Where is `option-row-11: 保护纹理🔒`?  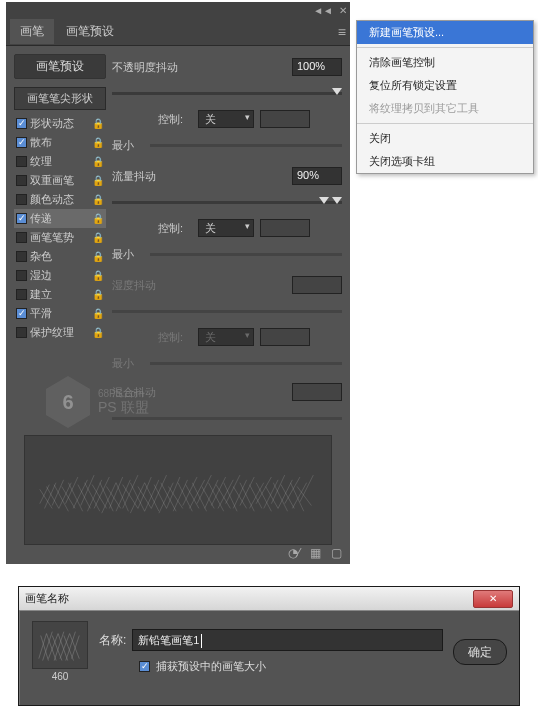 option-row-11: 保护纹理🔒 is located at coordinates (60, 332).